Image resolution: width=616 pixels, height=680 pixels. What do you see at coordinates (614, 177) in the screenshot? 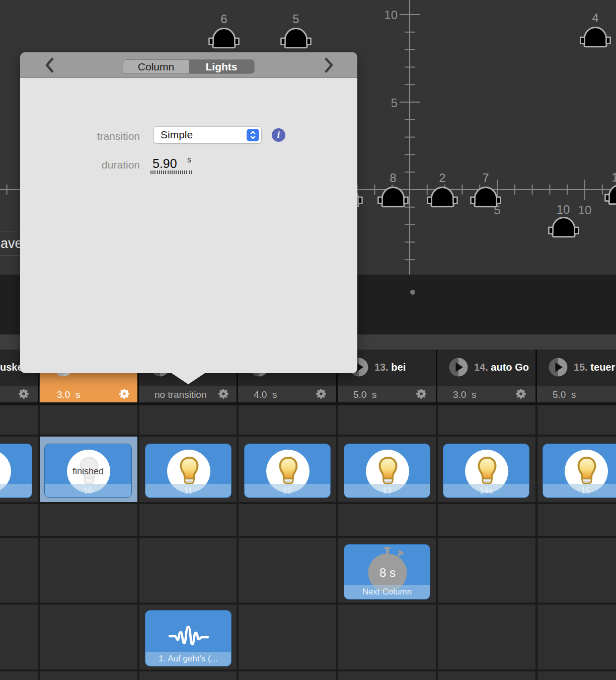
I see `svg-text: 1` at bounding box center [614, 177].